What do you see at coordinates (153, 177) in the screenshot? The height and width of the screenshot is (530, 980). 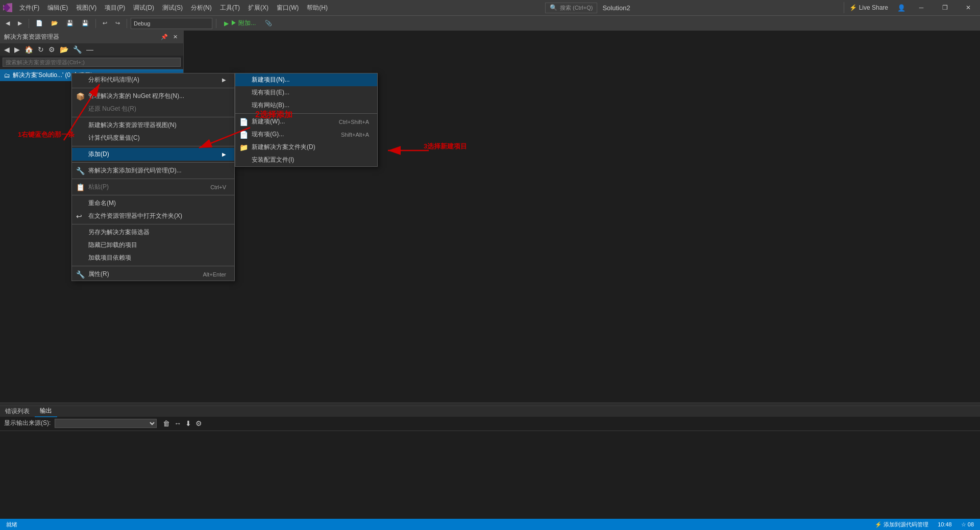 I see `context-menu: 分析和代码清理(A) ▶ 📦 管理解决方案的 NuGet 程序包(N)... 还…` at bounding box center [153, 177].